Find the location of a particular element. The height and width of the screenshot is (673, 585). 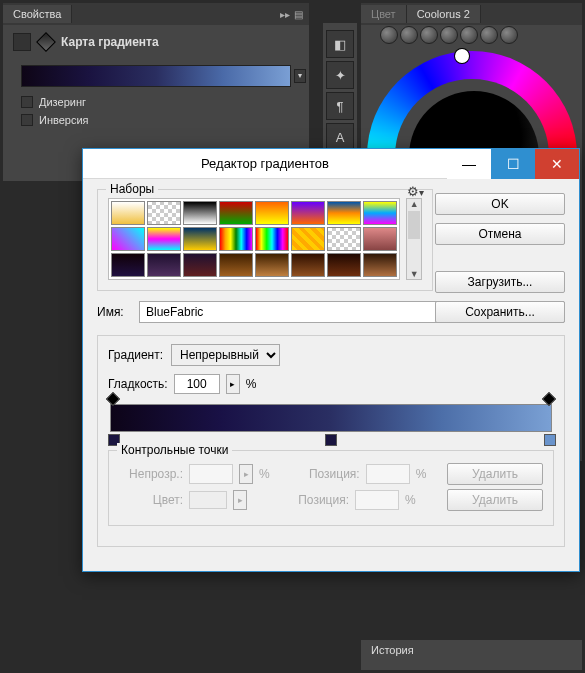

presets-fieldset: Наборы ⚙▾ is located at coordinates (265, 240).